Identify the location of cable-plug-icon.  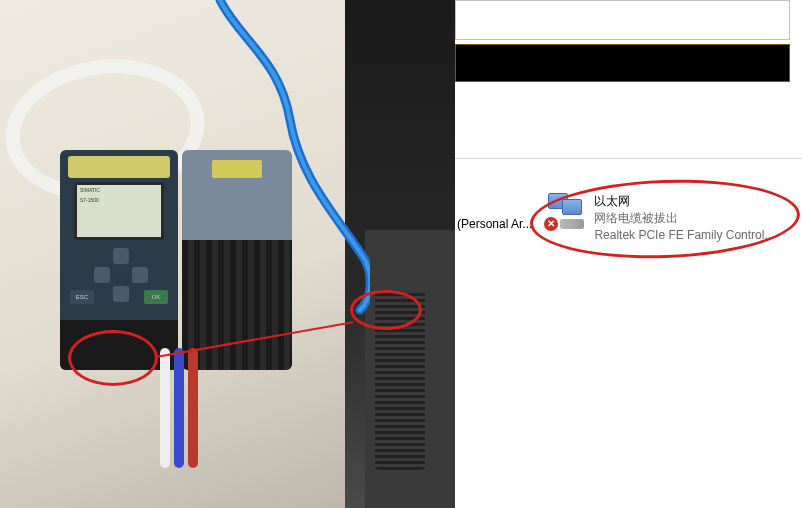
(572, 224).